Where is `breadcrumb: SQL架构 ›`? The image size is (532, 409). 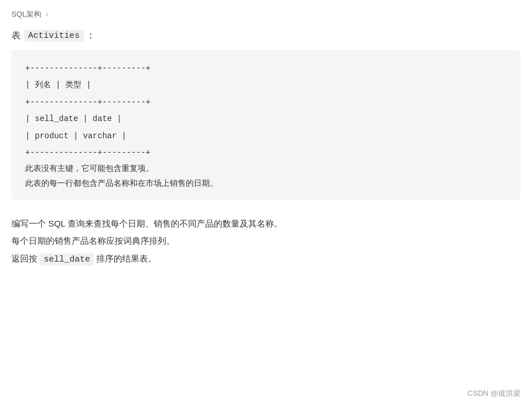 breadcrumb: SQL架构 › is located at coordinates (266, 14).